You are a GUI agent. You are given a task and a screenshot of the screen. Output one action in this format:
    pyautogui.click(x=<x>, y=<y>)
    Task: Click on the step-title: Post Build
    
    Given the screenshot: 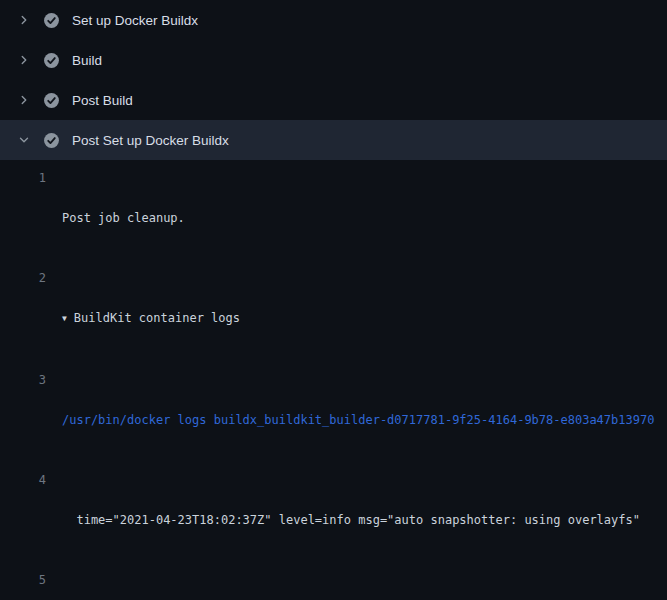 What is the action you would take?
    pyautogui.click(x=102, y=100)
    